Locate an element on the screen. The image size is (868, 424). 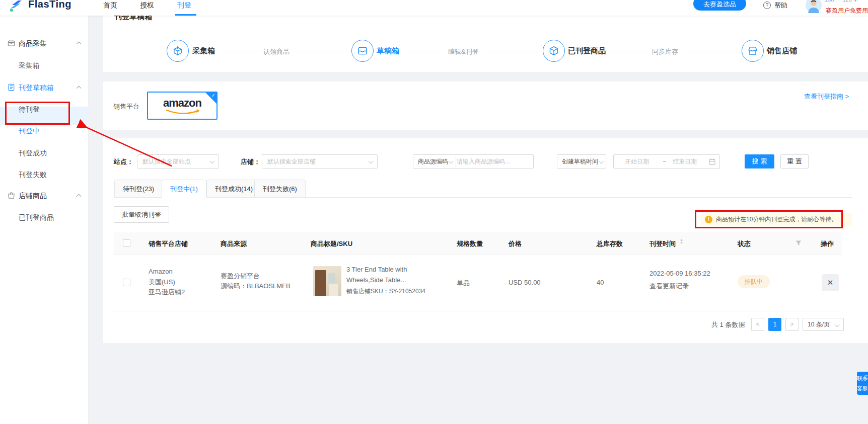
amazon-logo: amazon is located at coordinates (182, 103).